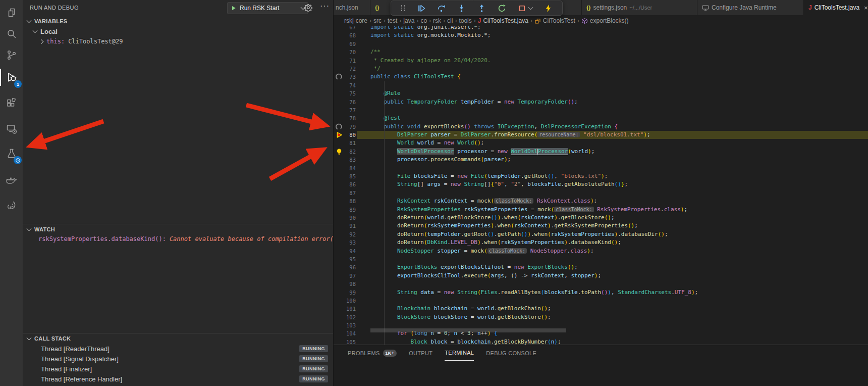  What do you see at coordinates (352, 8) in the screenshot?
I see `editor-tab-nch.json: nch.json` at bounding box center [352, 8].